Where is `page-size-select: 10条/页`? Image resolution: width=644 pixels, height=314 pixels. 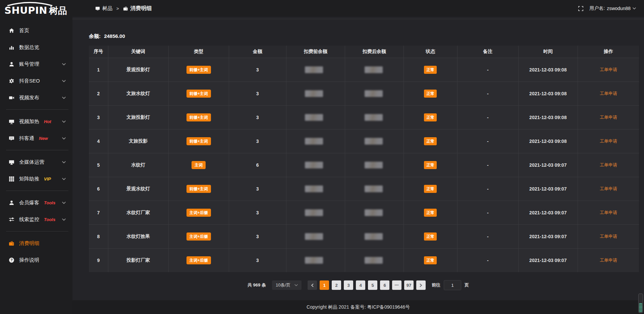 page-size-select: 10条/页 is located at coordinates (287, 285).